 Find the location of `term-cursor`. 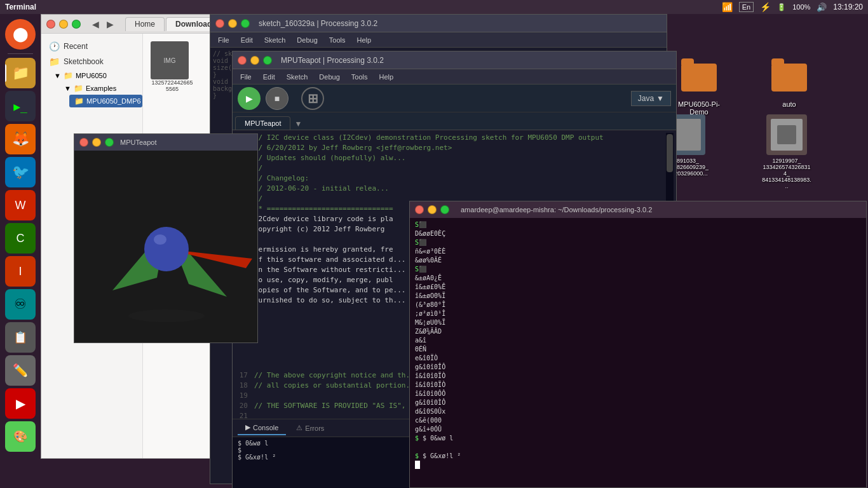

term-cursor is located at coordinates (638, 465).